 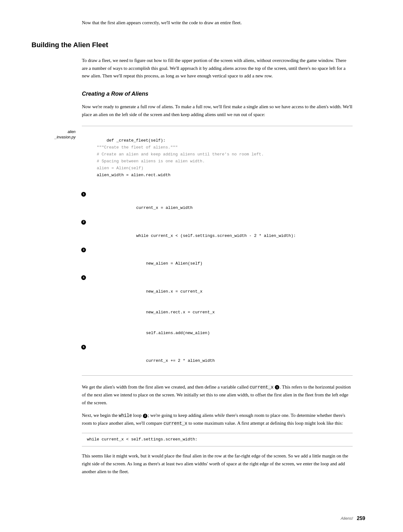 What do you see at coordinates (217, 204) in the screenshot?
I see `numbered-line-1: 1 current_x = alien_width` at bounding box center [217, 204].